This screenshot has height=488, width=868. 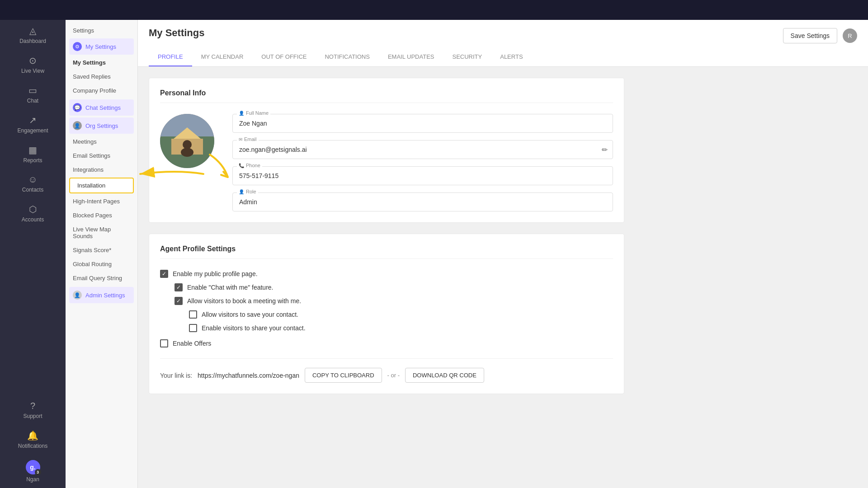 What do you see at coordinates (101, 108) in the screenshot?
I see `sidebar-item-chat-settings-header: 💬 Chat Settings` at bounding box center [101, 108].